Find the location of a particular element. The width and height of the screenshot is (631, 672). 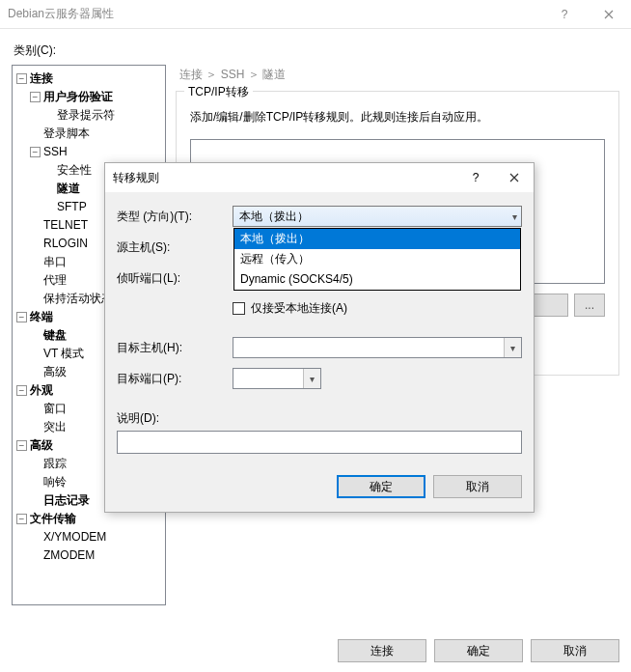

tree-tunnel: 隧道 is located at coordinates (69, 188).